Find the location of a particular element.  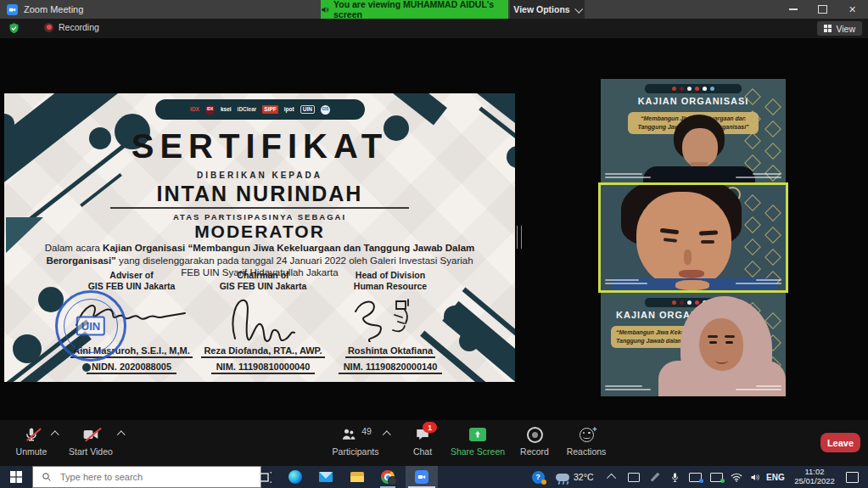

taskbar-search is located at coordinates (147, 477).